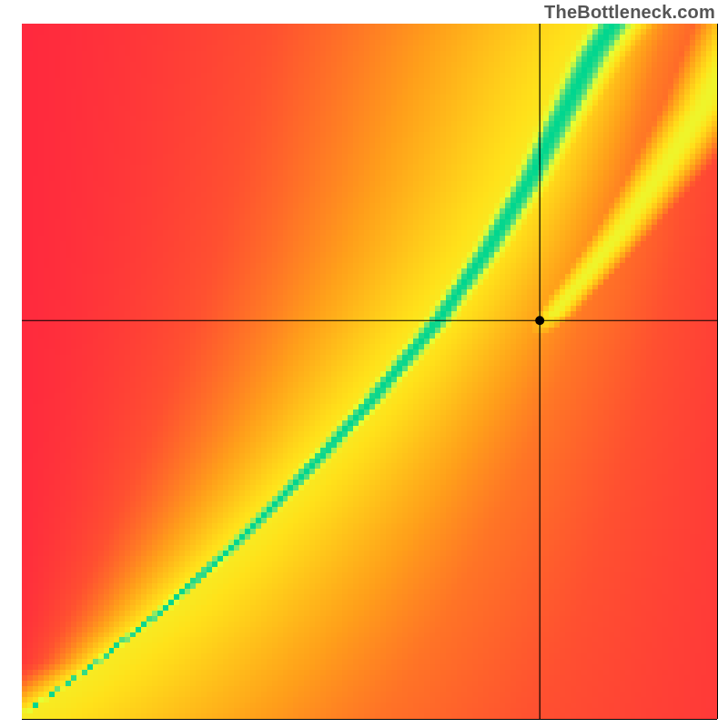  What do you see at coordinates (630, 13) in the screenshot?
I see `watermark-text: TheBottleneck.com` at bounding box center [630, 13].